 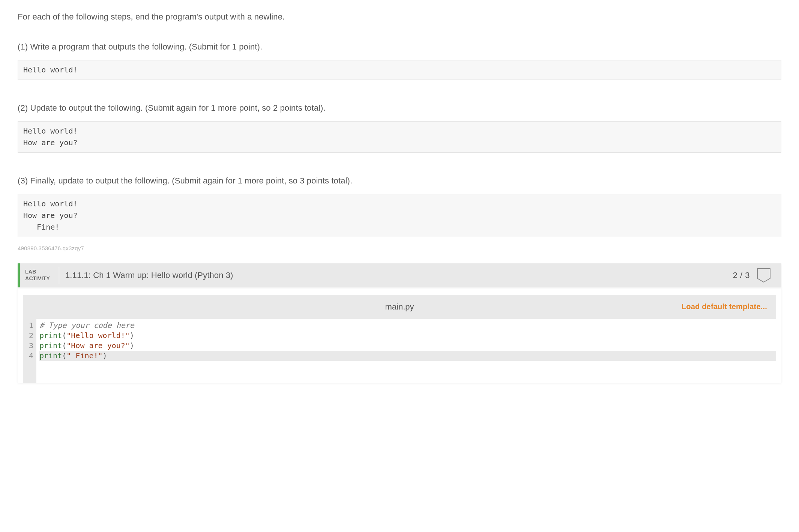 What do you see at coordinates (408, 326) in the screenshot?
I see `code-line: # Type your code here` at bounding box center [408, 326].